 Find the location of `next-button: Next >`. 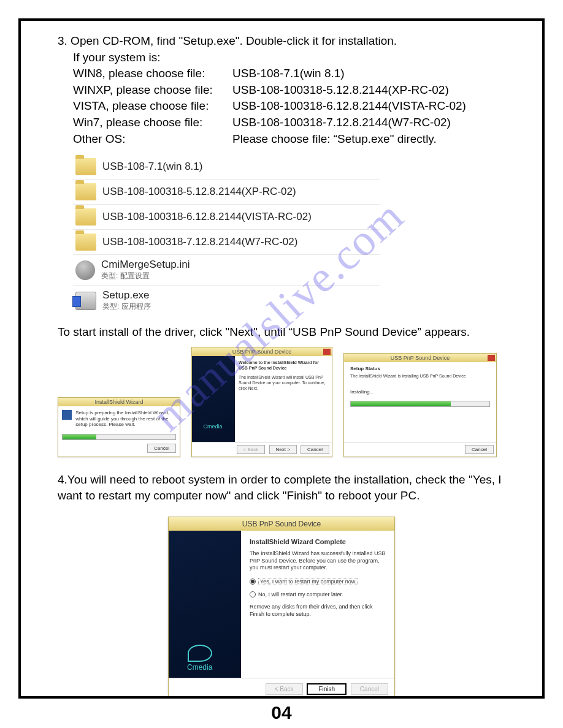

next-button: Next > is located at coordinates (283, 450).